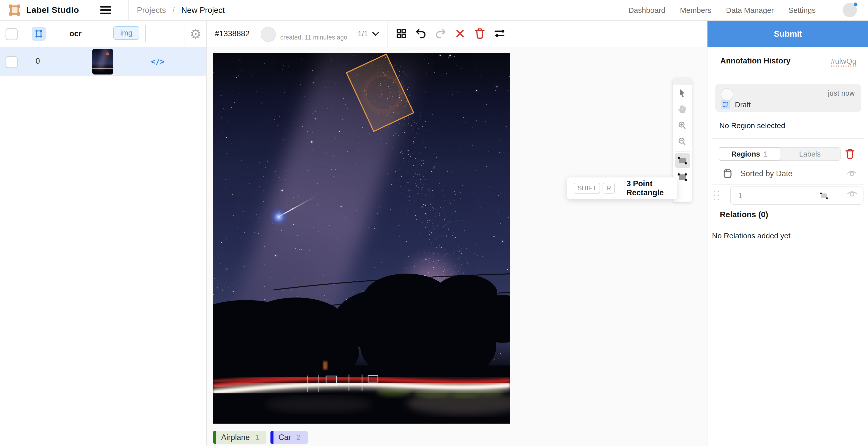  I want to click on label-text: Airplane, so click(235, 438).